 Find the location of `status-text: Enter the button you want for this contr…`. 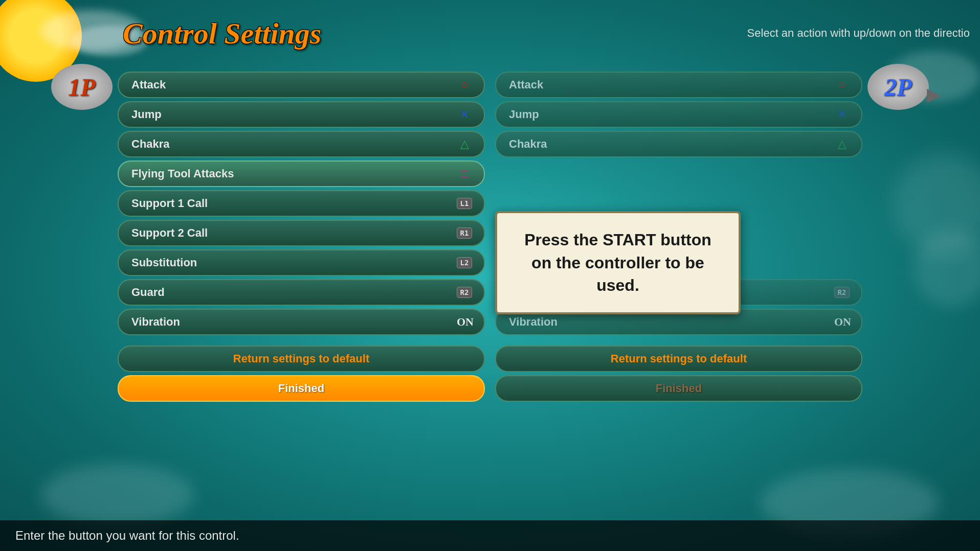

status-text: Enter the button you want for this contr… is located at coordinates (127, 536).